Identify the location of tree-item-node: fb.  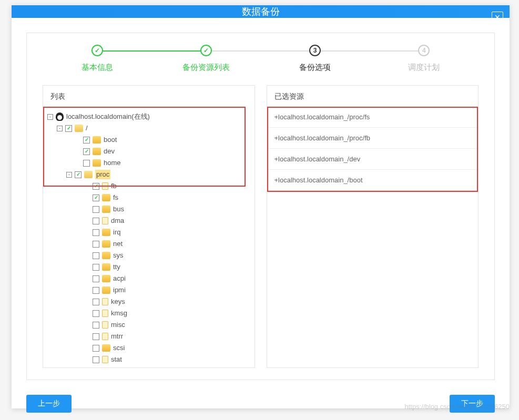
(150, 186).